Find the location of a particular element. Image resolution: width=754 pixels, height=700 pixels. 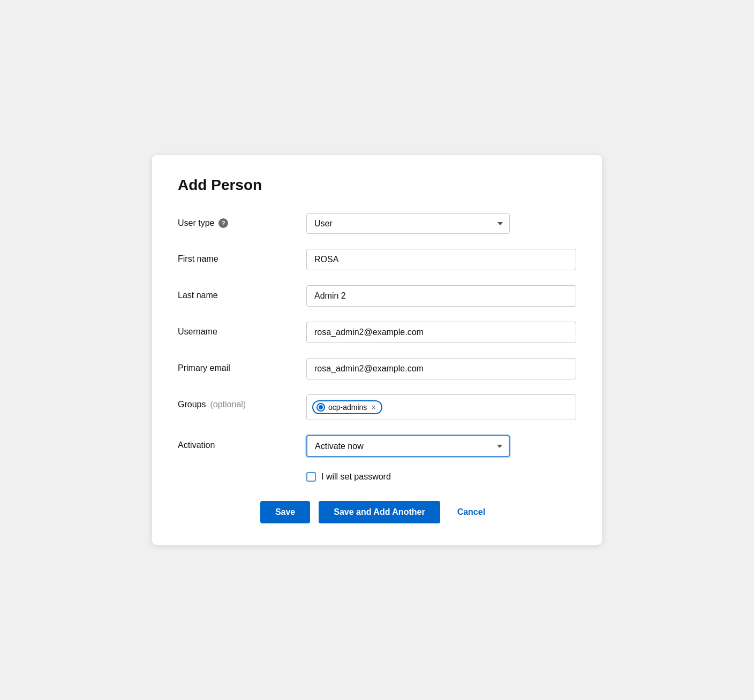

username-label: Username is located at coordinates (198, 332).